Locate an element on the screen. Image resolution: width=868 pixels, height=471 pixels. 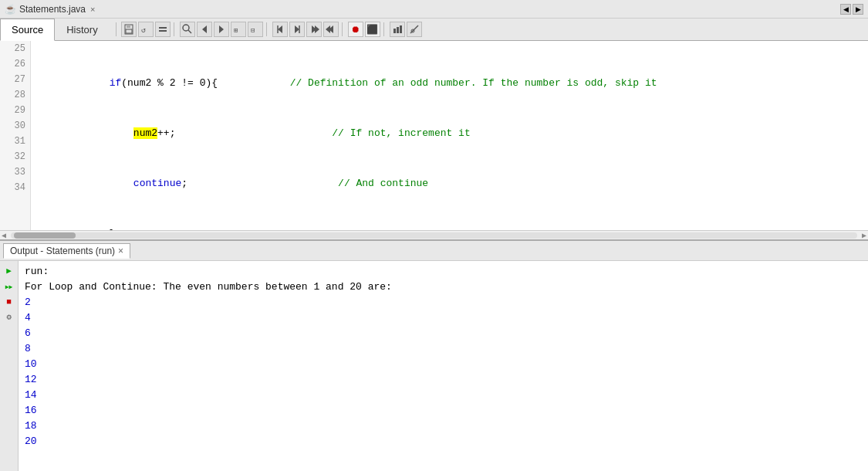
find-button is located at coordinates (187, 29).